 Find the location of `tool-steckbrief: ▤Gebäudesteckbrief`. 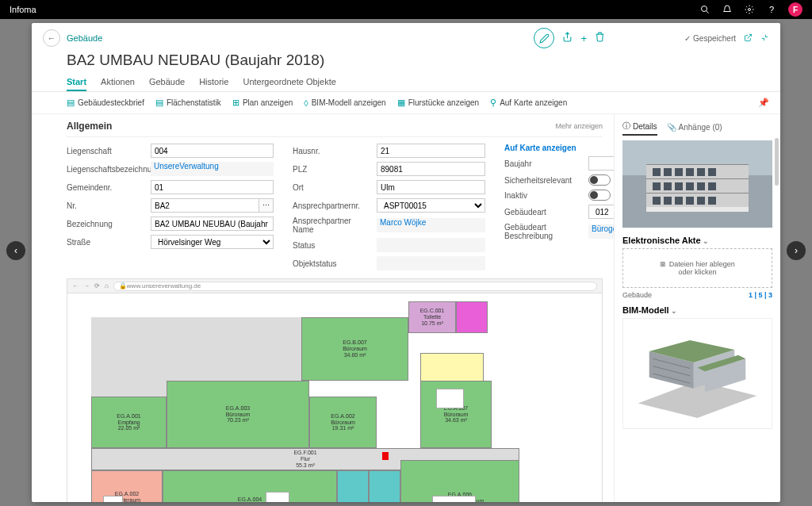

tool-steckbrief: ▤Gebäudesteckbrief is located at coordinates (105, 103).